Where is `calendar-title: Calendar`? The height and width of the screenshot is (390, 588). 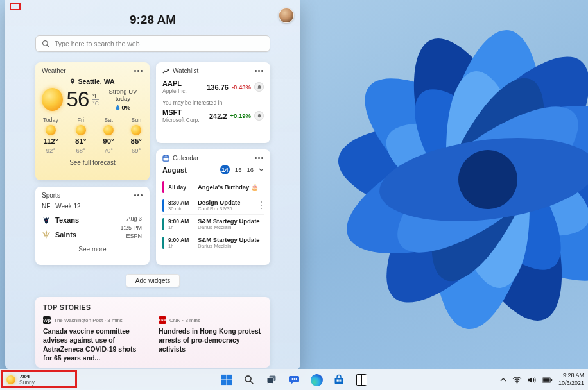
calendar-title: Calendar is located at coordinates (186, 158).